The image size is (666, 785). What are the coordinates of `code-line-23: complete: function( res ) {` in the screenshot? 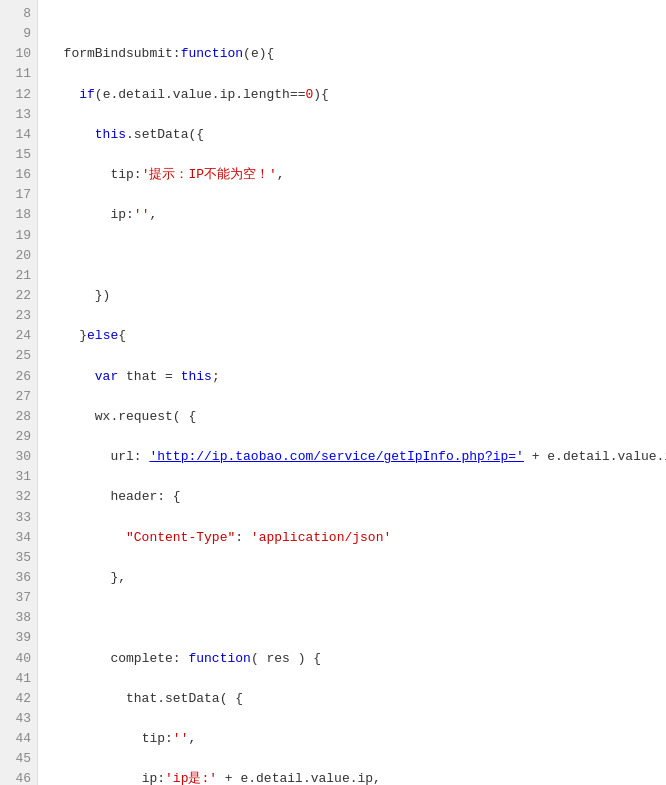 It's located at (357, 659).